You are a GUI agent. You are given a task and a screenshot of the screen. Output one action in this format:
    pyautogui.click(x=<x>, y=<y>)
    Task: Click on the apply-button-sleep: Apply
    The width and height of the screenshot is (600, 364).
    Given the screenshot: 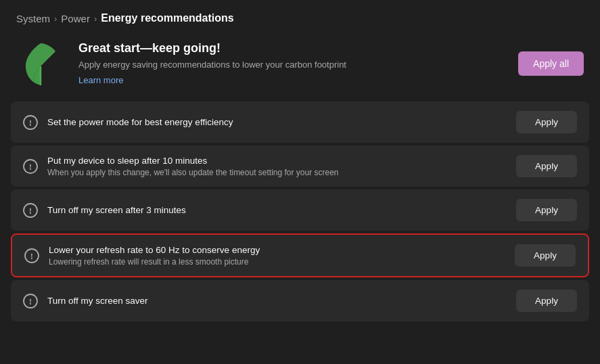 What is the action you would take?
    pyautogui.click(x=547, y=166)
    